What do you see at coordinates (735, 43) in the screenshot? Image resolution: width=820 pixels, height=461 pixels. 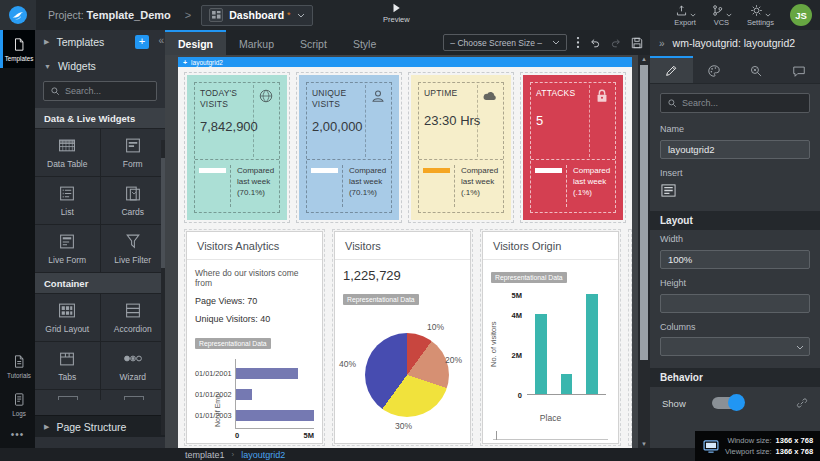 I see `properties-header: » wm-layoutgrid: layoutgrid2` at bounding box center [735, 43].